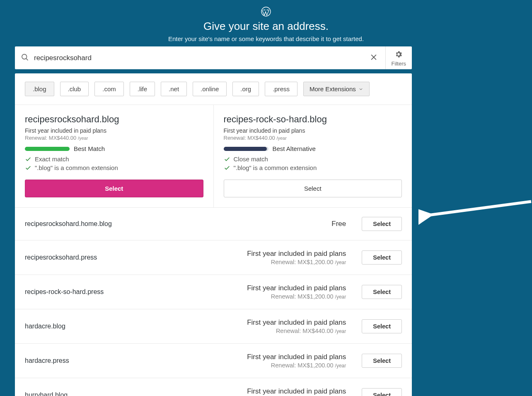 The width and height of the screenshot is (532, 396). Describe the element at coordinates (246, 89) in the screenshot. I see `extension-pill: .org` at that location.